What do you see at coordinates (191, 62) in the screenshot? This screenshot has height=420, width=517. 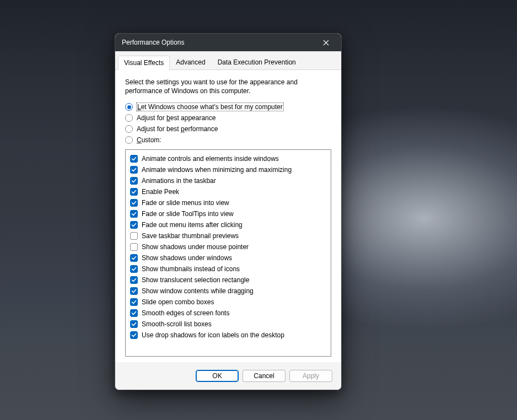 I see `tab-advanced: Advanced` at bounding box center [191, 62].